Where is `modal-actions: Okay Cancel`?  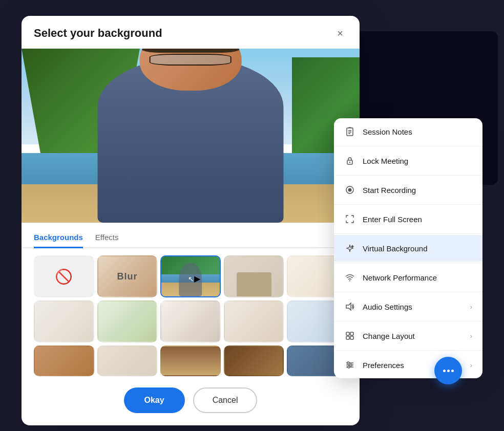 modal-actions: Okay Cancel is located at coordinates (191, 404).